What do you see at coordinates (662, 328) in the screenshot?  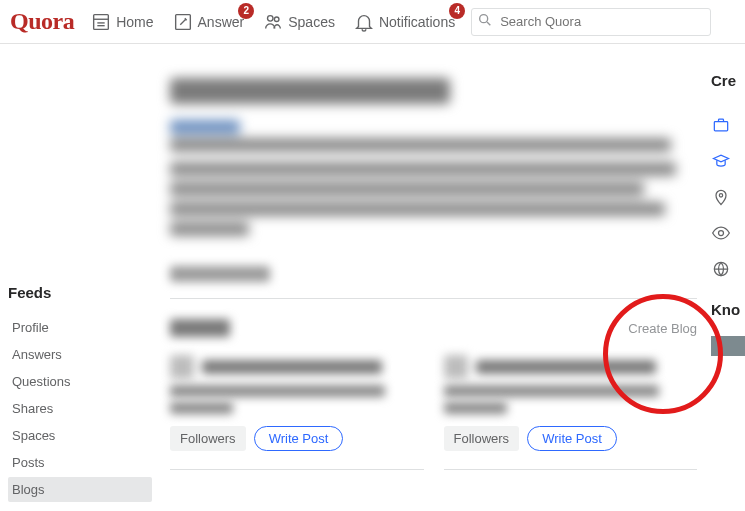 I see `create-blog-link: Create Blog` at bounding box center [662, 328].